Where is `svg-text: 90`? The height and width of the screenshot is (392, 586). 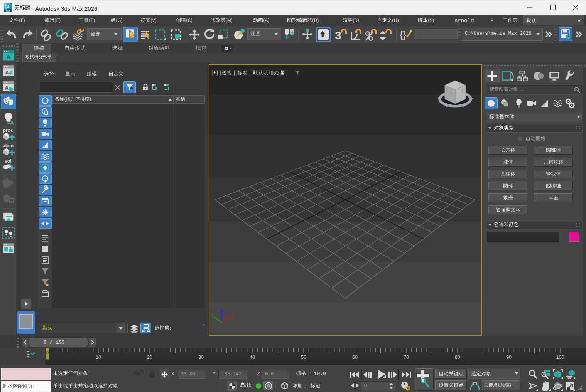
svg-text: 90 is located at coordinates (509, 357).